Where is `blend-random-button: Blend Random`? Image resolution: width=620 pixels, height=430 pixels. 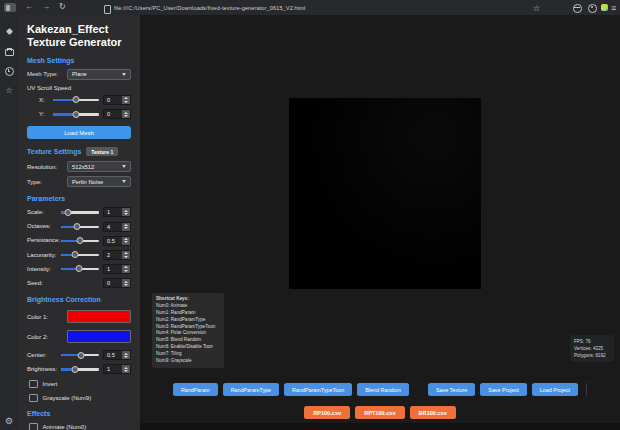 blend-random-button: Blend Random is located at coordinates (383, 390).